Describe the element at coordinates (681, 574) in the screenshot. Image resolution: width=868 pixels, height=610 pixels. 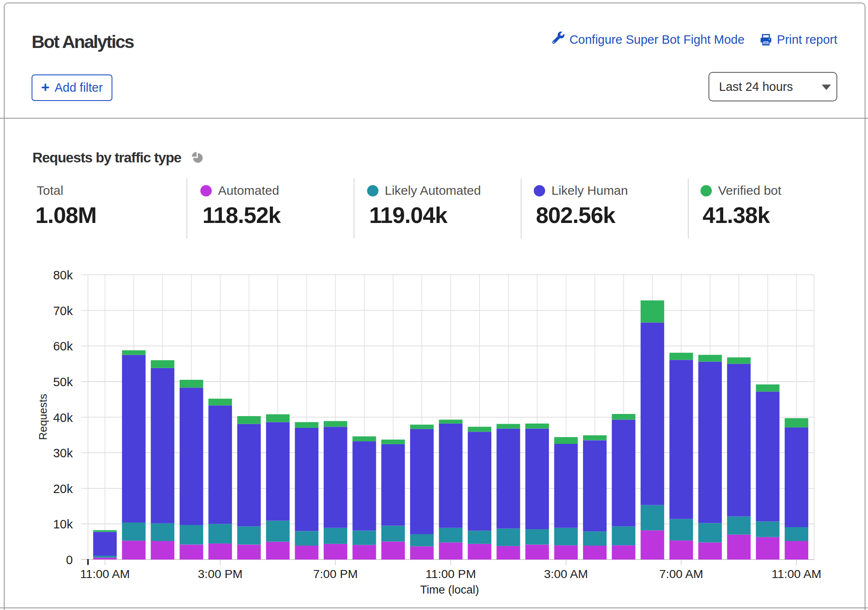
I see `svg-text: 7:00 AM` at that location.